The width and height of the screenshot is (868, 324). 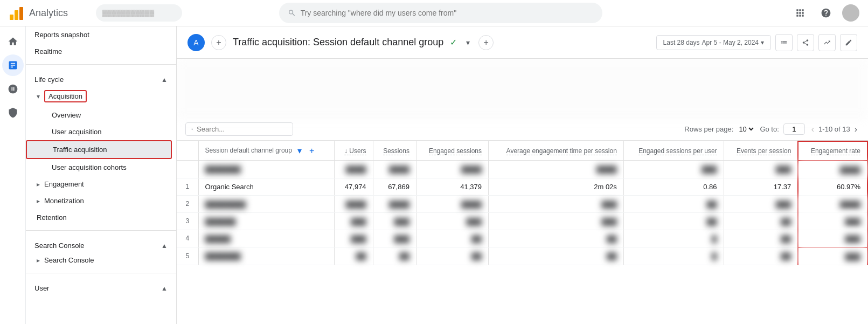 I want to click on share-button, so click(x=805, y=43).